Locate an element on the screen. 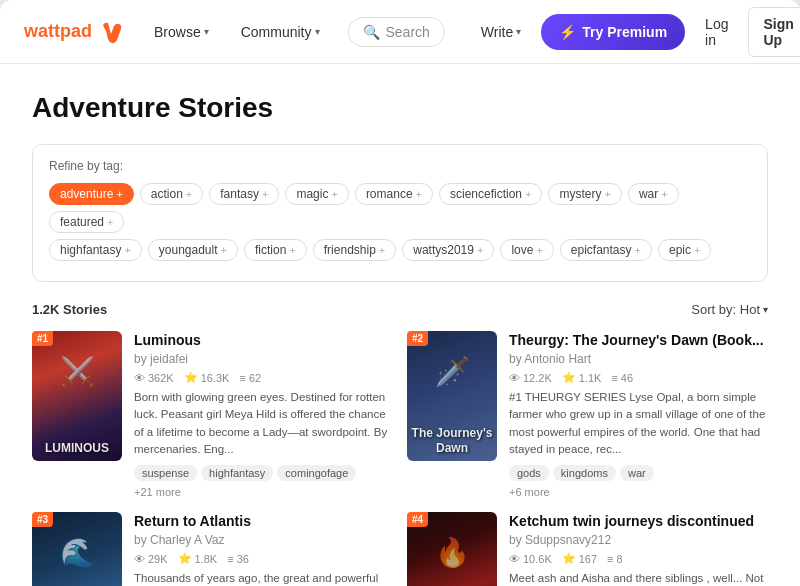 The height and width of the screenshot is (586, 800). reads-value: 29K is located at coordinates (158, 559).